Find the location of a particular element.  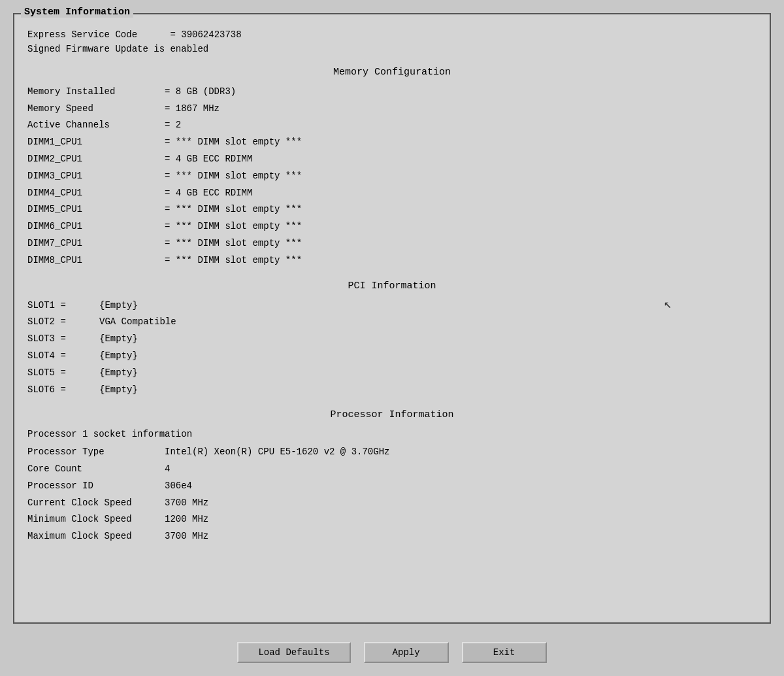

express-service-code-line: Express Service Code = 39062423738 is located at coordinates (392, 35).